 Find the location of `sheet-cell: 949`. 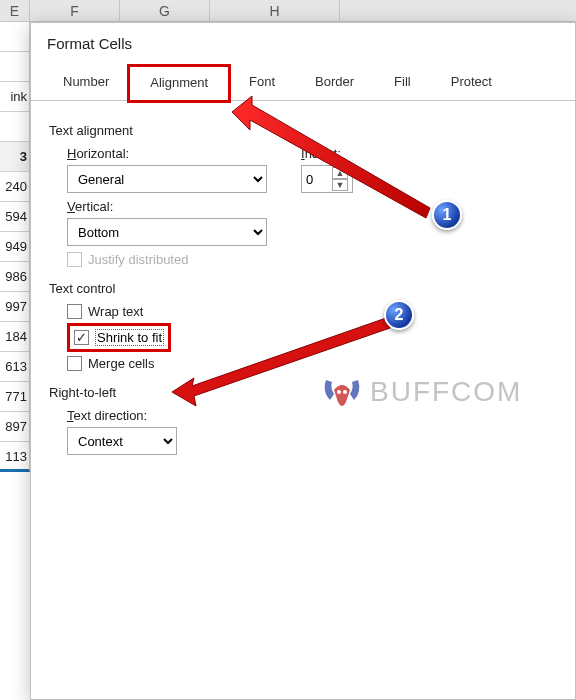

sheet-cell: 949 is located at coordinates (15, 247).